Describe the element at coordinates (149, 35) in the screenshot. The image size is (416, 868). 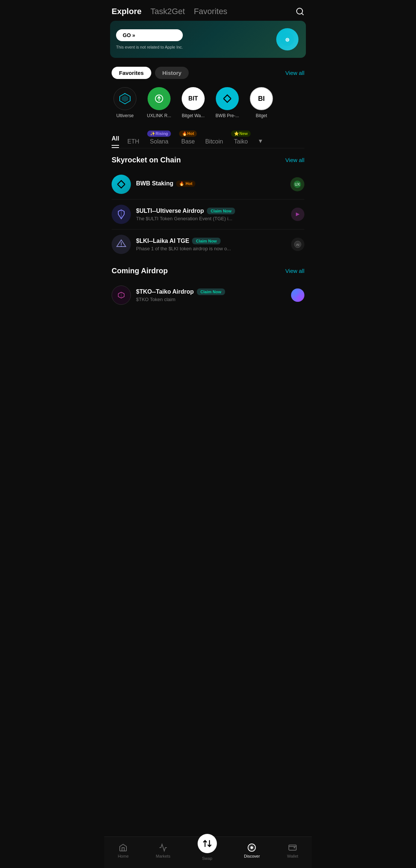
I see `go-button: GO »` at that location.